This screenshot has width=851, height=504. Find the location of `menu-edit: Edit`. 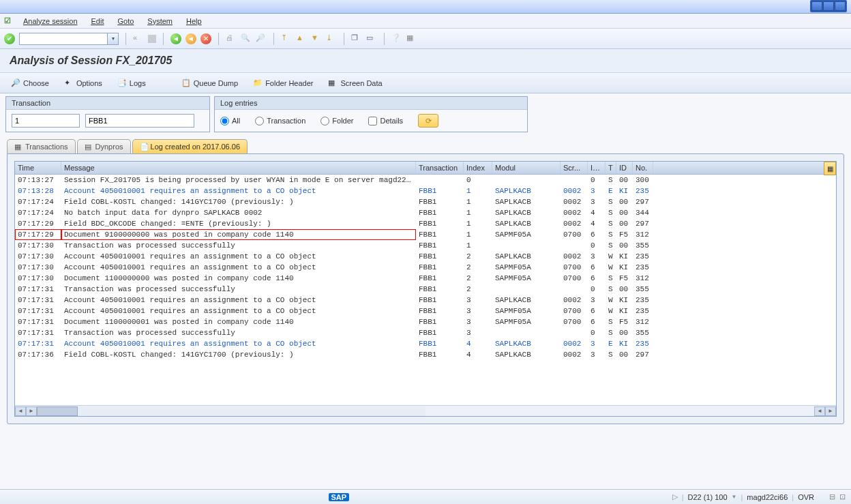

menu-edit: Edit is located at coordinates (98, 21).